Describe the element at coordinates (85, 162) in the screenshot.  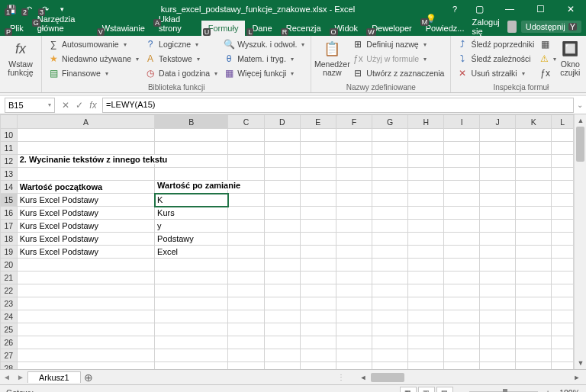
I see `cell-A12: 2. Wycinanie tekstów z innego tekstu` at that location.